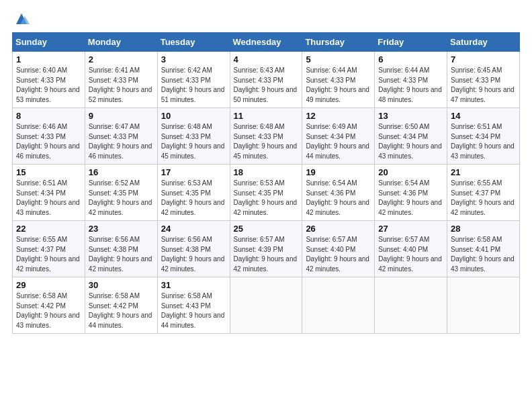  Describe the element at coordinates (411, 80) in the screenshot. I see `day-cell: 6 Sunrise: 6:44 AMSunset: 4:33 PMDayligh…` at that location.